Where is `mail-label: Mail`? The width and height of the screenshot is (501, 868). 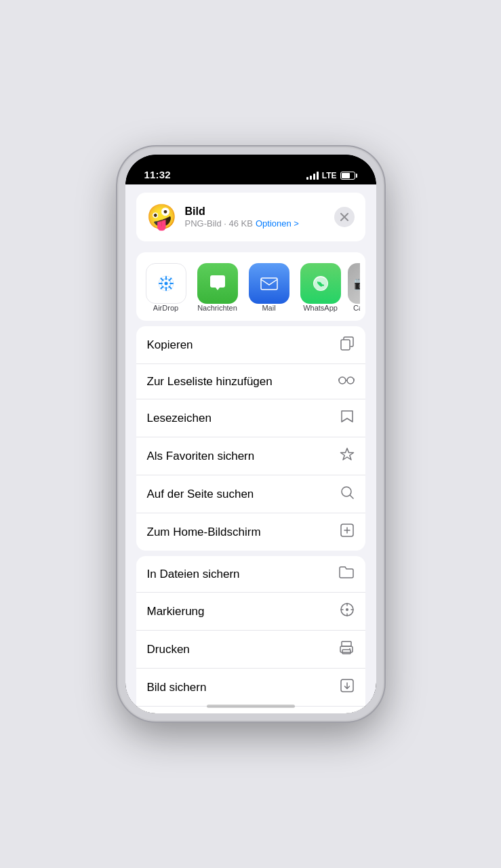
mail-label: Mail is located at coordinates (268, 308).